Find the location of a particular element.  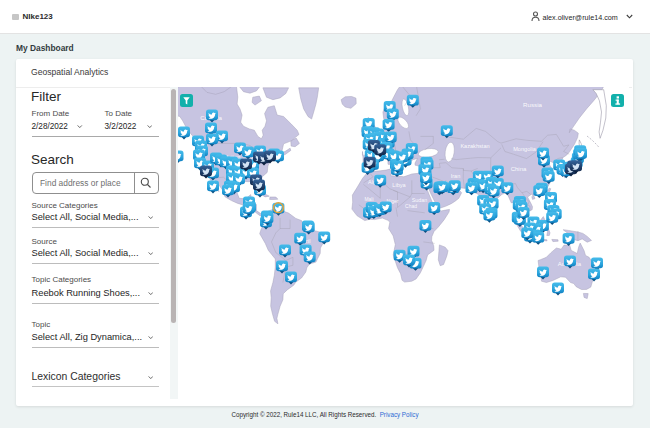

svg-text: Russia is located at coordinates (532, 104).